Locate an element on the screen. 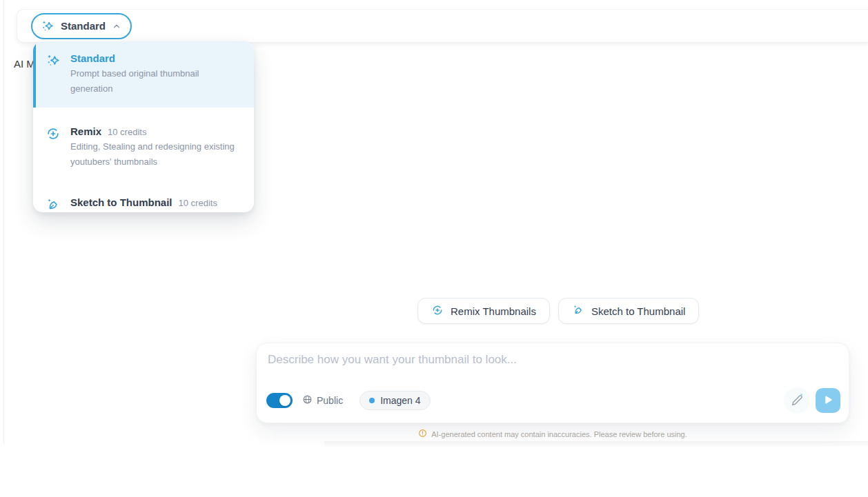 The height and width of the screenshot is (497, 868). item-description: Editing, Stealing and redesigning existi… is located at coordinates (156, 154).